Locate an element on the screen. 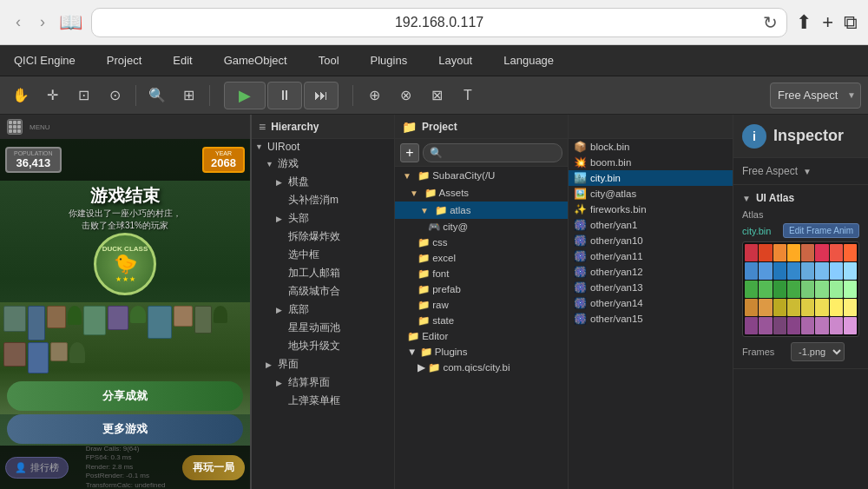  file-item-yan12: 🎆 other/yan12 is located at coordinates (651, 272).